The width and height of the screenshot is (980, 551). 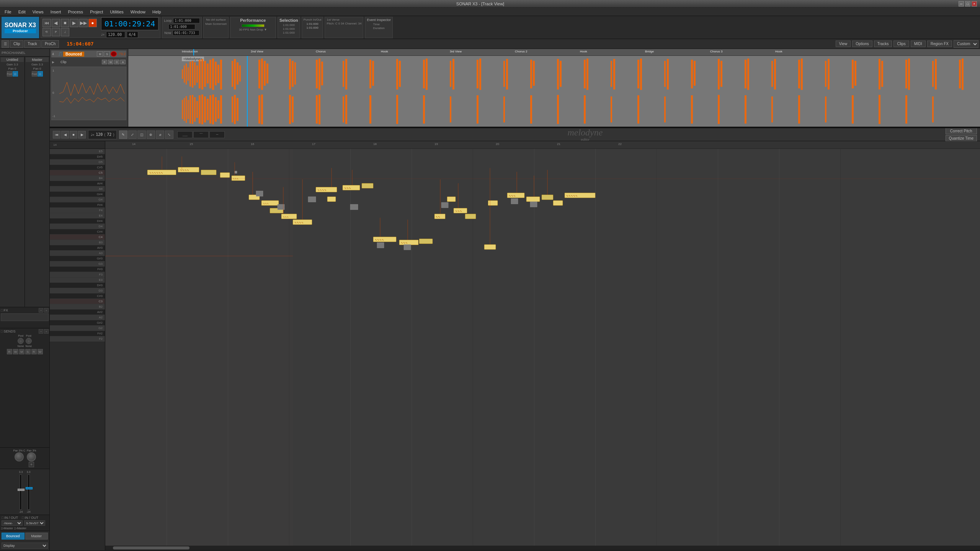 What do you see at coordinates (543, 548) in the screenshot?
I see `melodyne-h-scrollbar` at bounding box center [543, 548].